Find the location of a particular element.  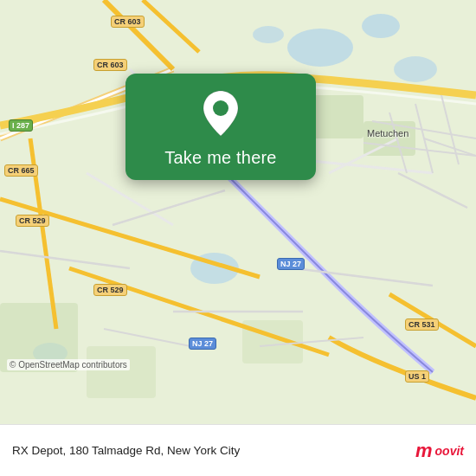

moovit-m-letter: m is located at coordinates (424, 451).